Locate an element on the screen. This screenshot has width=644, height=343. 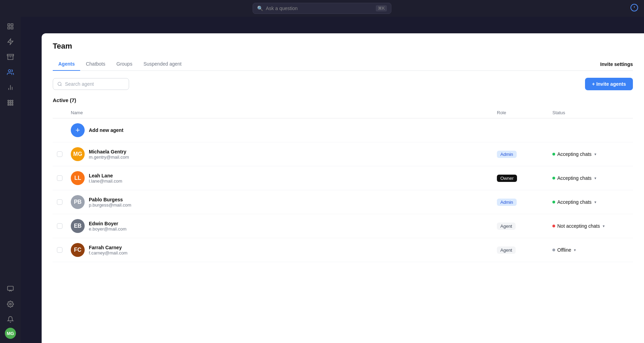
chart-sidebar-icon is located at coordinates (10, 87).